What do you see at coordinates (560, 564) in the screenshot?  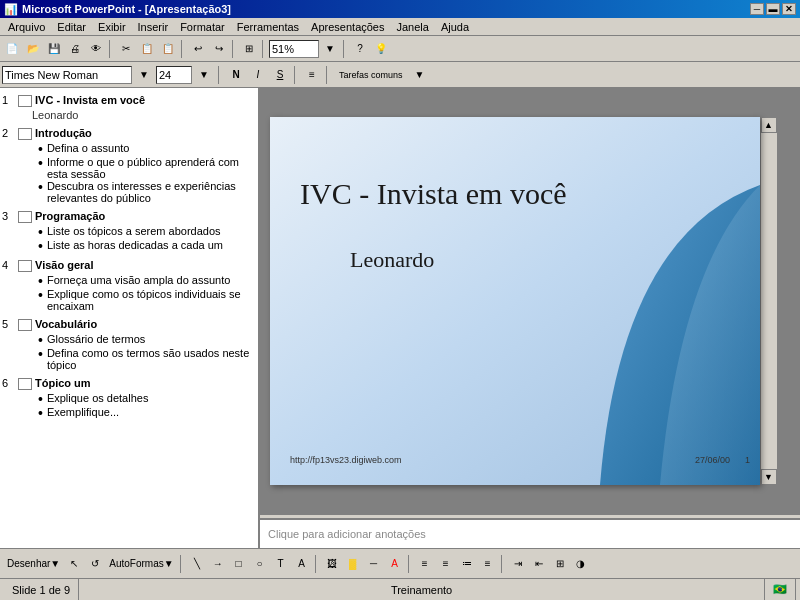 I see `slide-layout-button: ⊞` at bounding box center [560, 564].